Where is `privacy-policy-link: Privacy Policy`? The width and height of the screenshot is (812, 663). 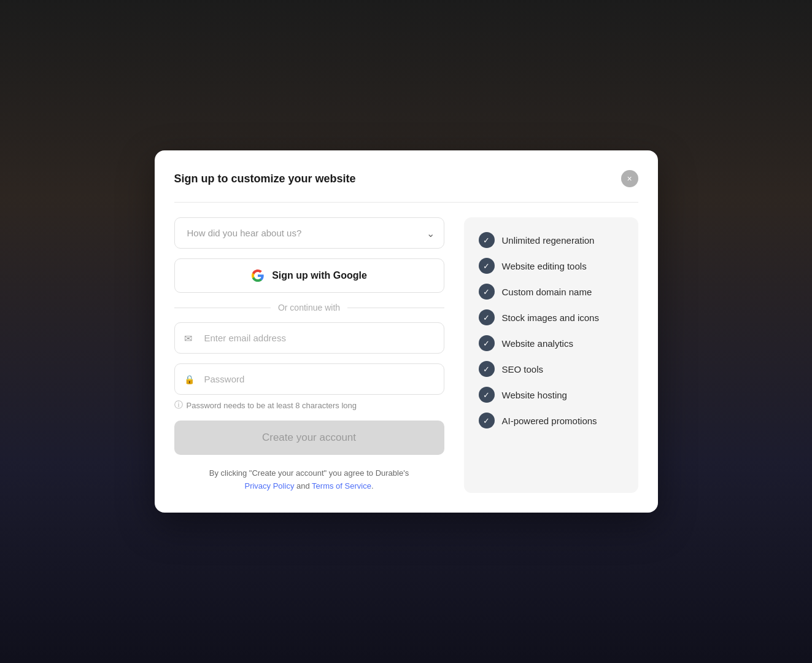
privacy-policy-link: Privacy Policy is located at coordinates (269, 486).